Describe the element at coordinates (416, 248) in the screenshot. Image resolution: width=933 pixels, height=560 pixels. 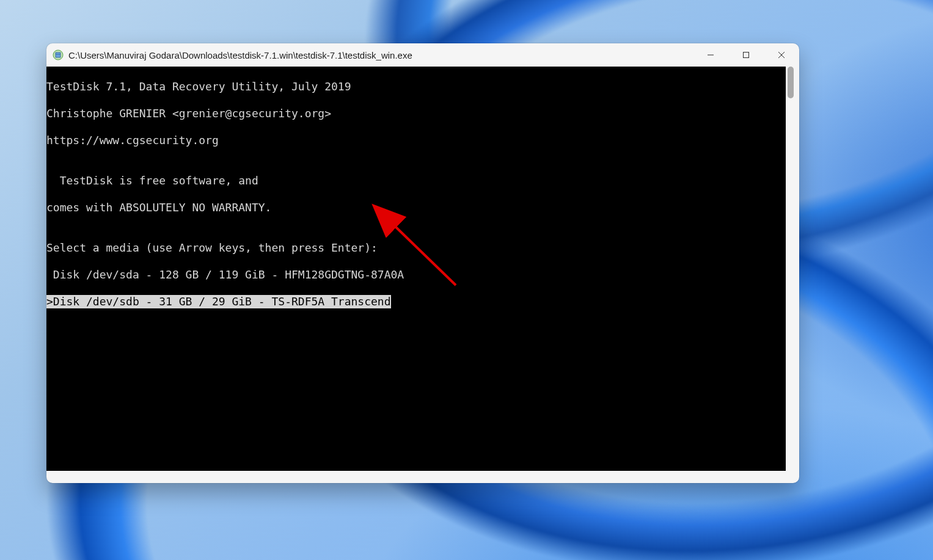
I see `terminal-prompt: Select a media (use Arrow keys, then pre…` at that location.